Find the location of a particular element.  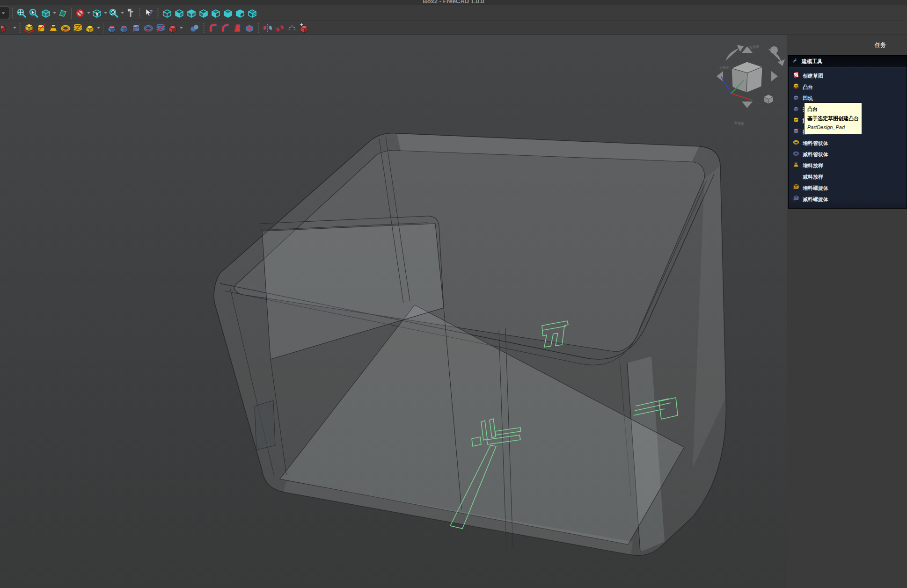

rotate-view-dropdown-icon is located at coordinates (122, 13).